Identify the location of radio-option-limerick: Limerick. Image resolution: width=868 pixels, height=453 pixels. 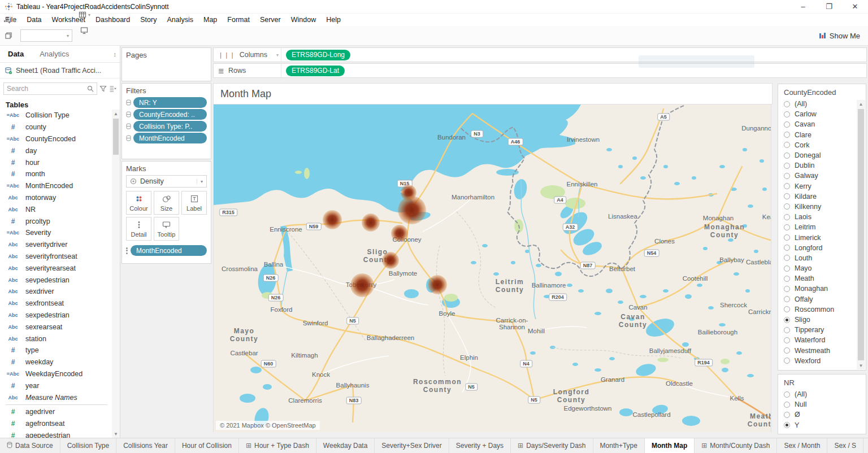
(817, 237).